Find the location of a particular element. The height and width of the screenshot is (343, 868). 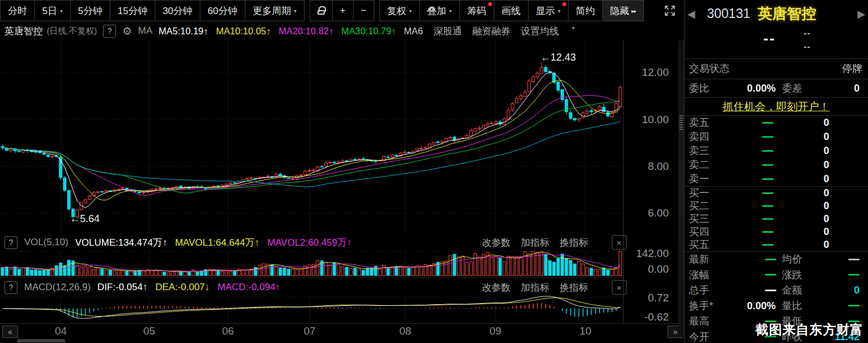

sell-row-1: 卖四0 is located at coordinates (776, 137).